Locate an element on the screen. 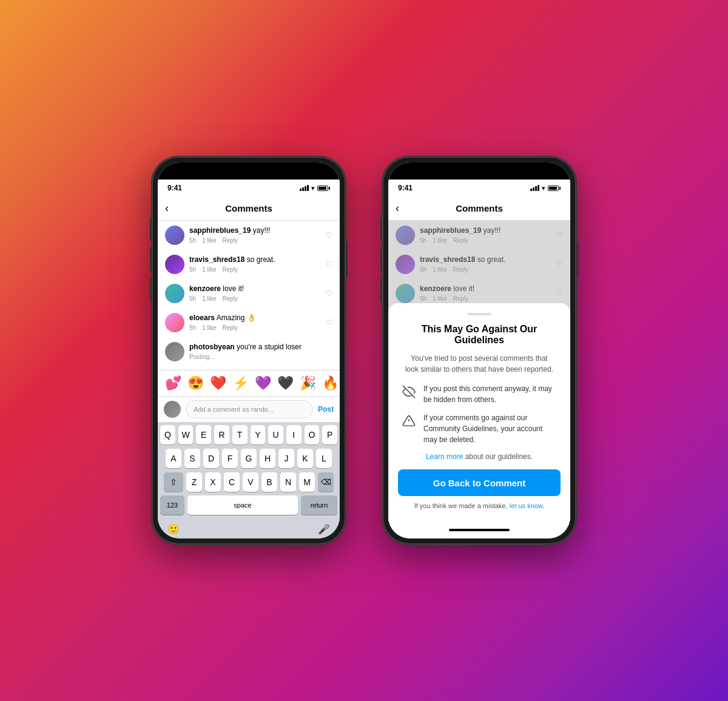  emoji-love-eyes: 😍 is located at coordinates (195, 383).